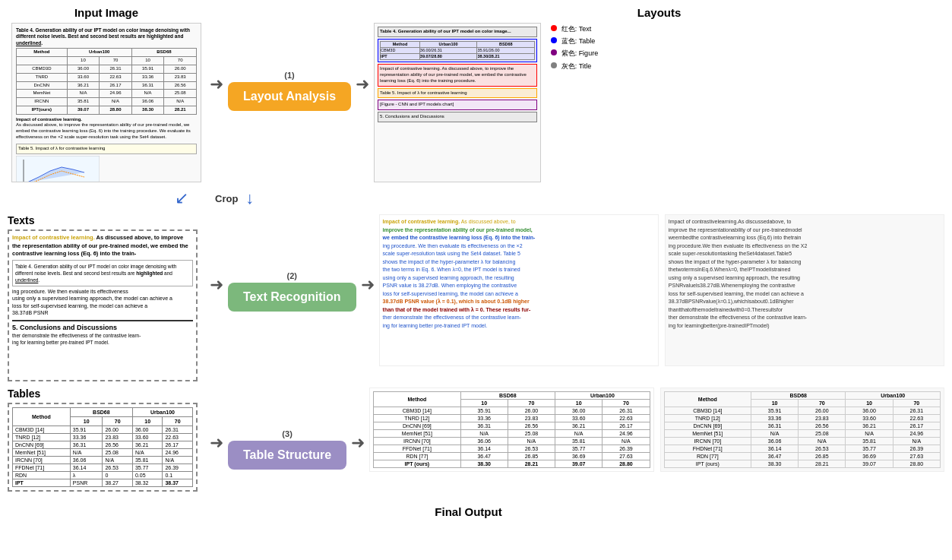  I want to click on th-urban100: Urban100, so click(163, 413).